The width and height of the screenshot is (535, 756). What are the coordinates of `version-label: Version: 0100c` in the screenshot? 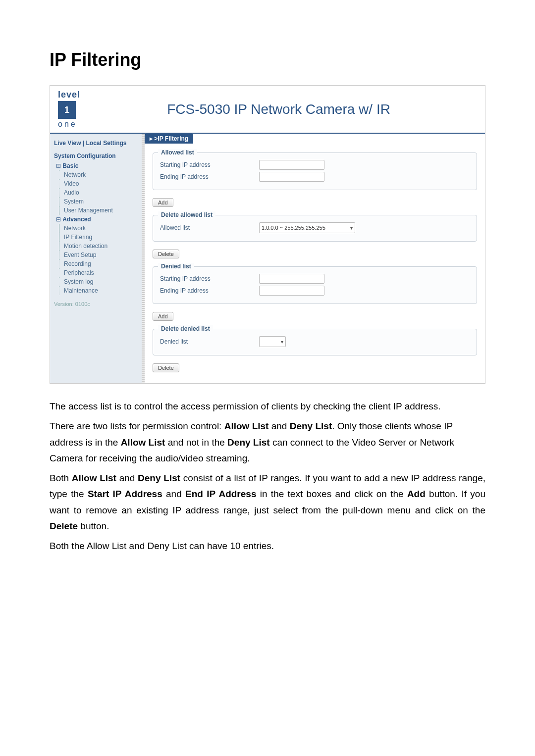 It's located at (96, 302).